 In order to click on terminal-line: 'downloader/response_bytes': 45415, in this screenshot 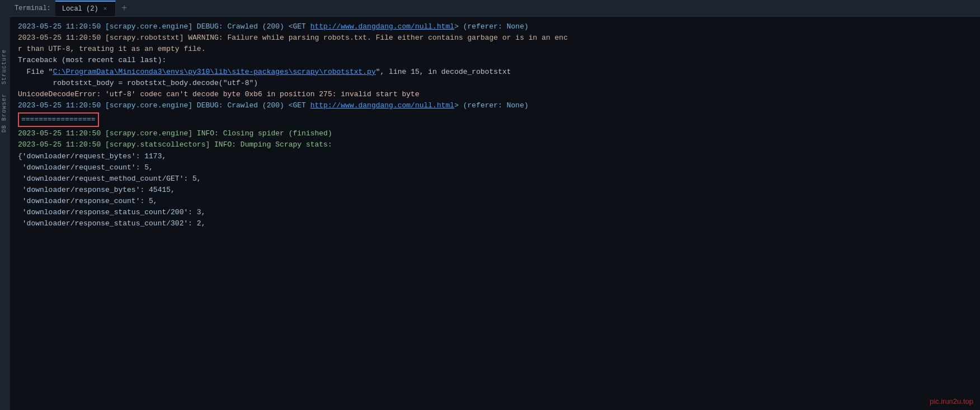, I will do `click(495, 190)`.